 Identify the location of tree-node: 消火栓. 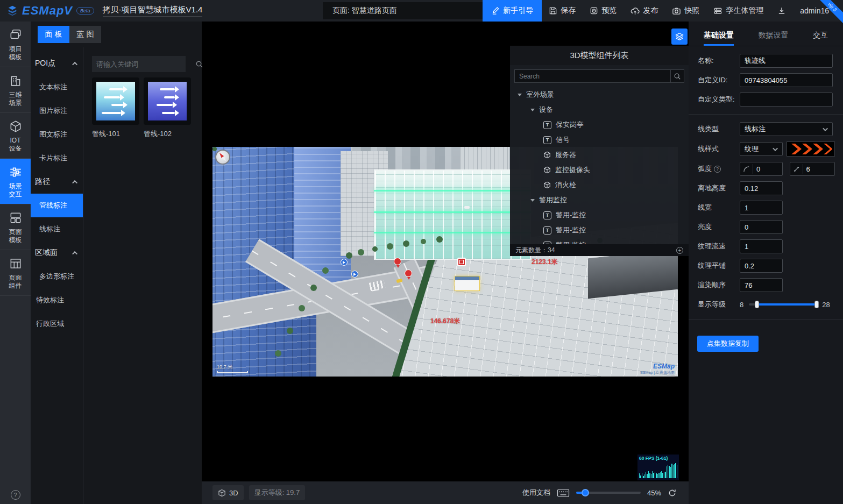
(599, 185).